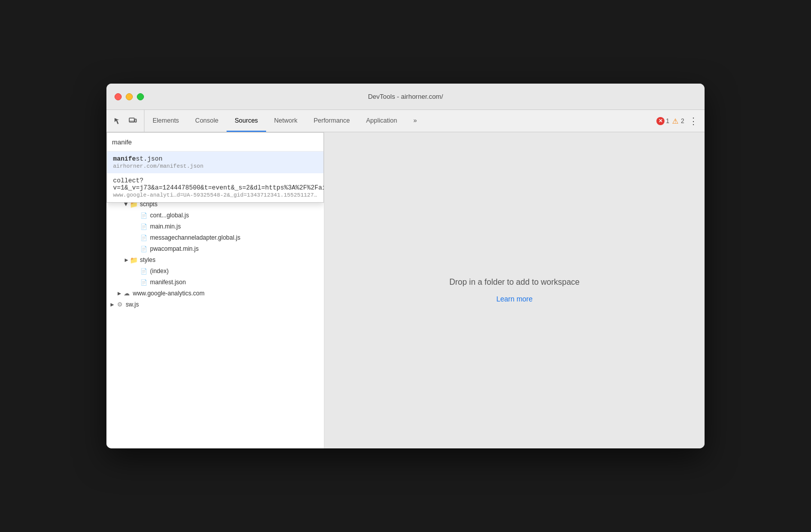 The image size is (811, 532). Describe the element at coordinates (215, 238) in the screenshot. I see `tree-item-messagechannel: ▶ 📄 messagechanneladapter.global.js` at that location.